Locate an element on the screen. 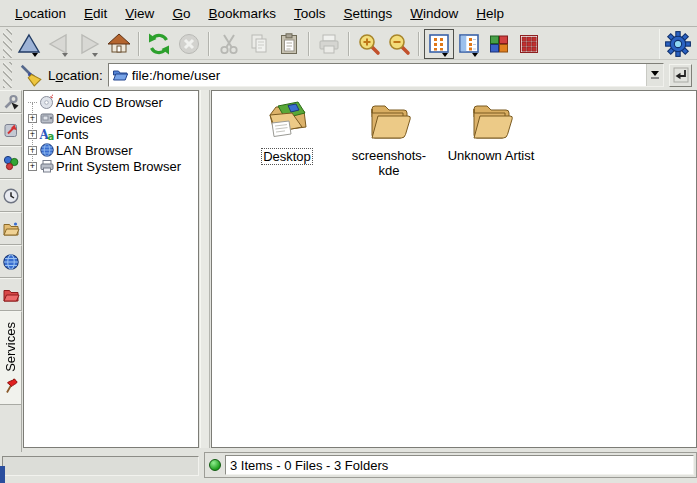  multicolumn-view-icon is located at coordinates (499, 44).